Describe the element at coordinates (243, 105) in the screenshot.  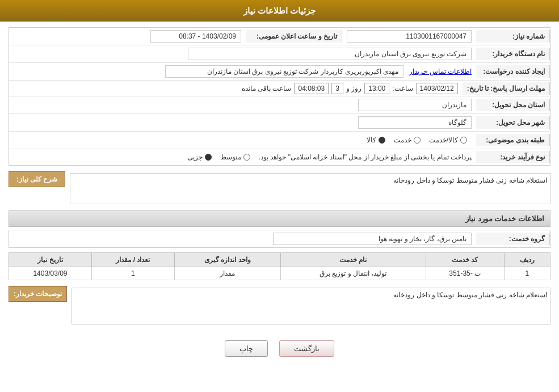
I see `province-value: مازندران` at that location.